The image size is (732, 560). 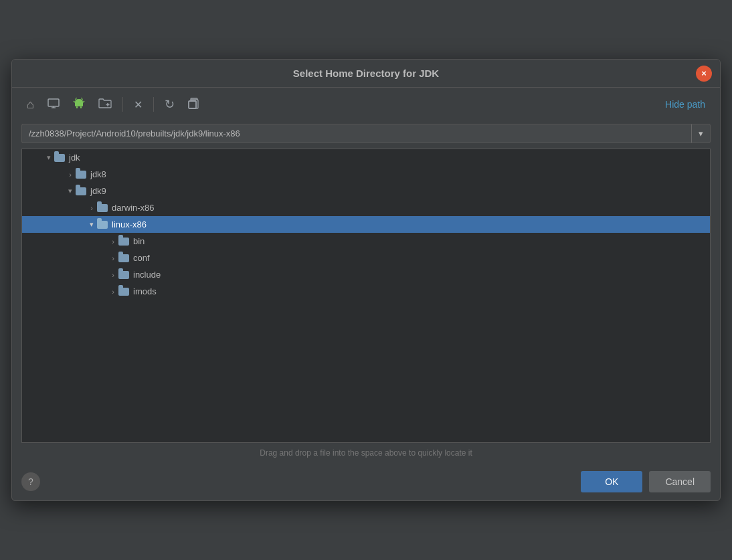 What do you see at coordinates (105, 104) in the screenshot?
I see `new-folder-icon` at bounding box center [105, 104].